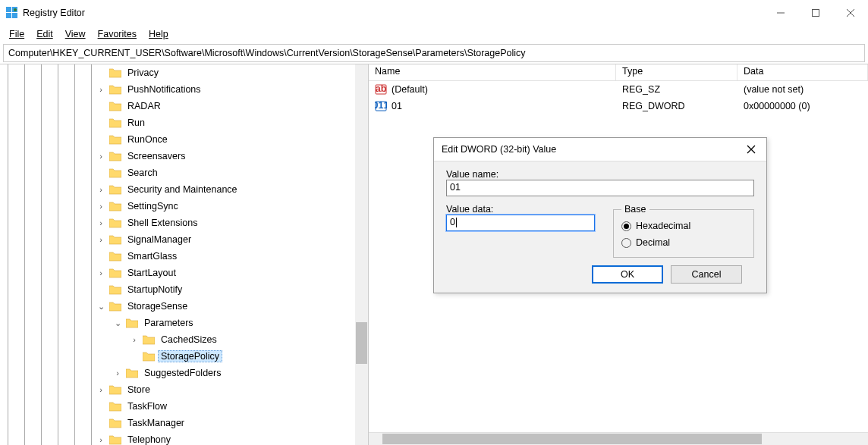 The image size is (868, 445). What do you see at coordinates (232, 106) in the screenshot?
I see `tree-item: RADAR` at bounding box center [232, 106].